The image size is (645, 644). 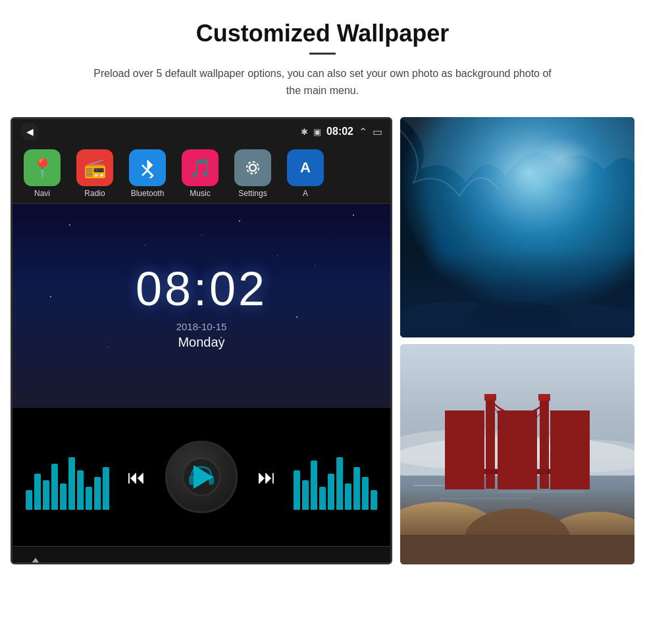 What do you see at coordinates (367, 564) in the screenshot?
I see `bottom-right-nav-icon` at bounding box center [367, 564].